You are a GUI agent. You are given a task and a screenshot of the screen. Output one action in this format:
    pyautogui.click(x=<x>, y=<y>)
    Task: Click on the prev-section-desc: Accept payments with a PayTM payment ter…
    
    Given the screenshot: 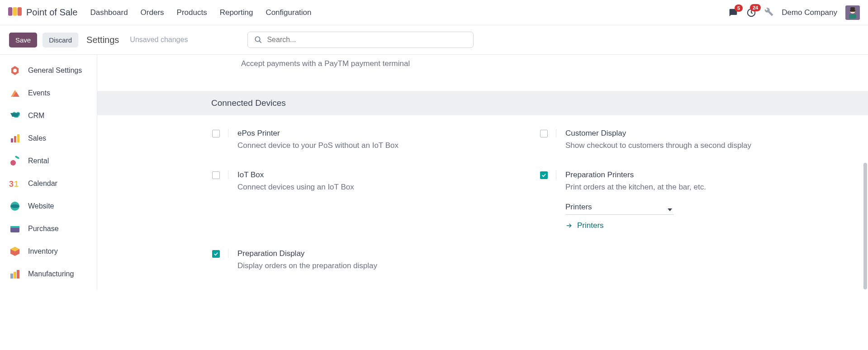 What is the action you would take?
    pyautogui.click(x=483, y=73)
    